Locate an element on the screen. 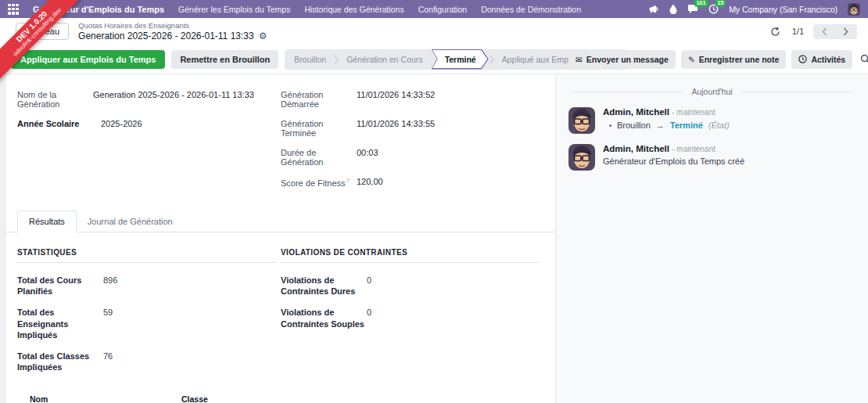 The height and width of the screenshot is (403, 868). field-generation-finished: Génération Terminée 11/01/2026 14:33:55 is located at coordinates (413, 128).